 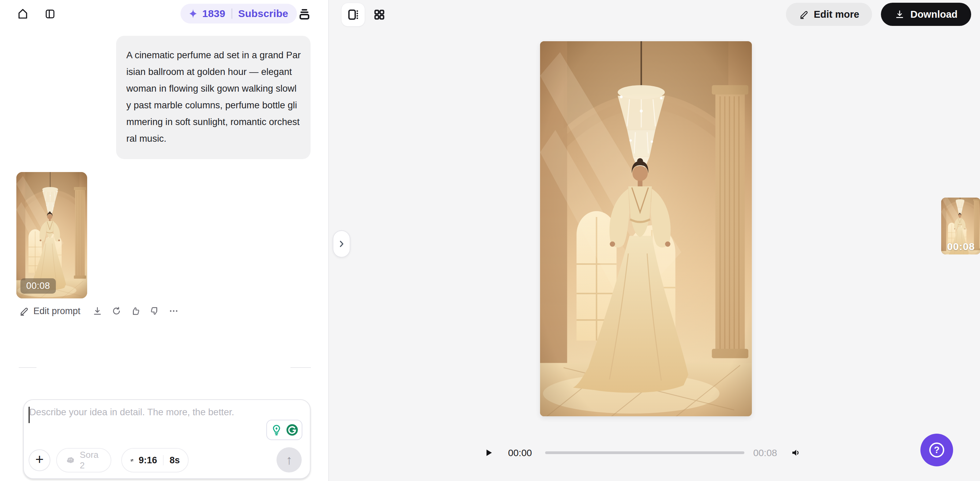 What do you see at coordinates (353, 14) in the screenshot?
I see `single-view-button` at bounding box center [353, 14].